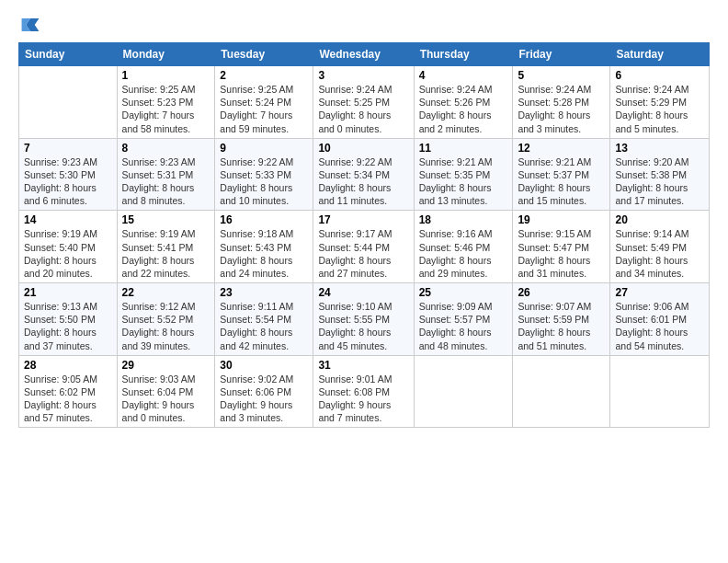 Image resolution: width=728 pixels, height=563 pixels. What do you see at coordinates (364, 175) in the screenshot?
I see `calendar-cell: 10Sunrise: 9:22 AMSunset: 5:34 PMDayligh…` at bounding box center [364, 175].